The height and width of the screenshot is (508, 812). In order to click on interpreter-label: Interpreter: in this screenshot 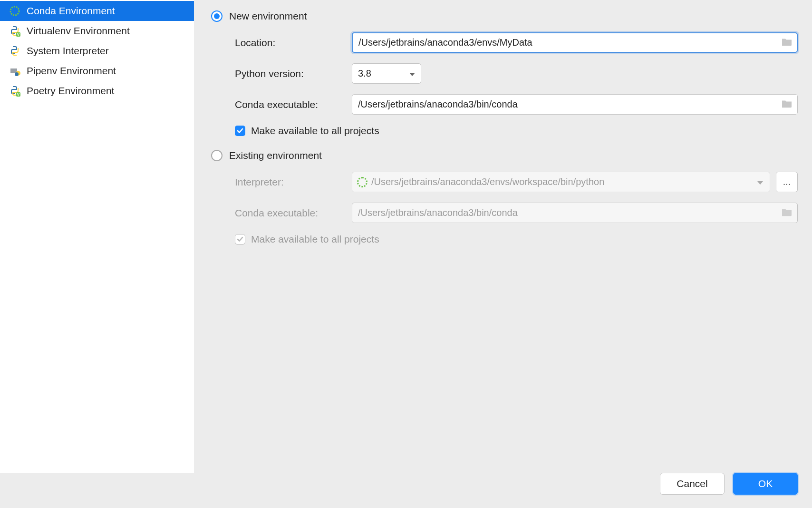, I will do `click(293, 182)`.